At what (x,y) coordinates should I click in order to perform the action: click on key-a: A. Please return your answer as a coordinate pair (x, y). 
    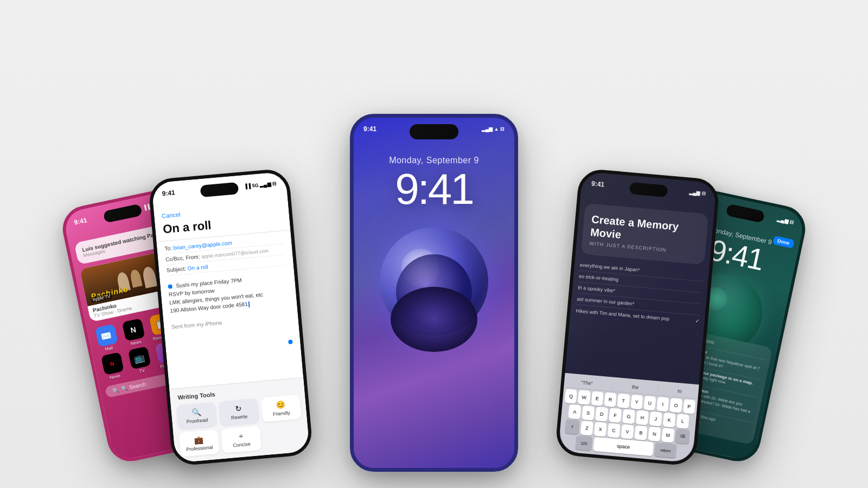
    Looking at the image, I should click on (575, 412).